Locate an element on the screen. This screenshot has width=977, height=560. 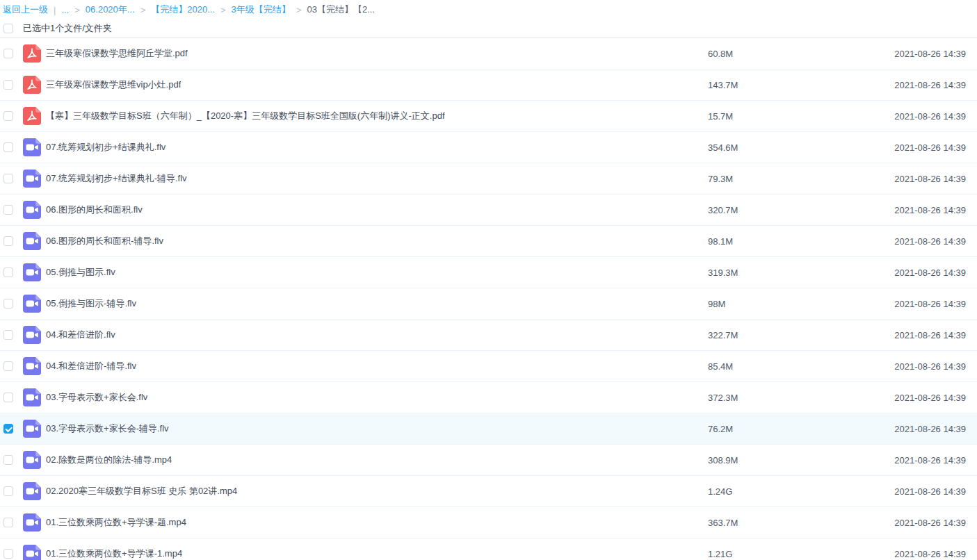
file-row: 三年级寒假课数学思维vip小灶.pdf 143.7M 2021-08-26 14… is located at coordinates (488, 85).